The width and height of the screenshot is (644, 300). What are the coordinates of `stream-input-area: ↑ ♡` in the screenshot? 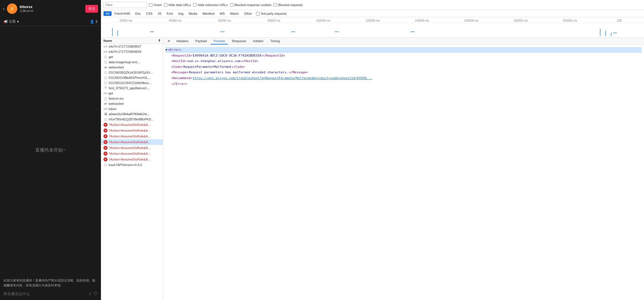 It's located at (50, 294).